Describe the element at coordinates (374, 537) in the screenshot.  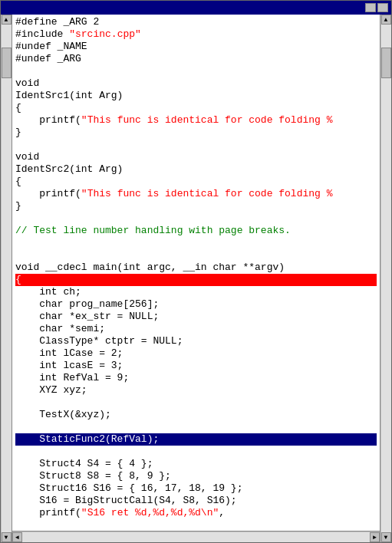
I see `scroll-right-button: ►` at that location.